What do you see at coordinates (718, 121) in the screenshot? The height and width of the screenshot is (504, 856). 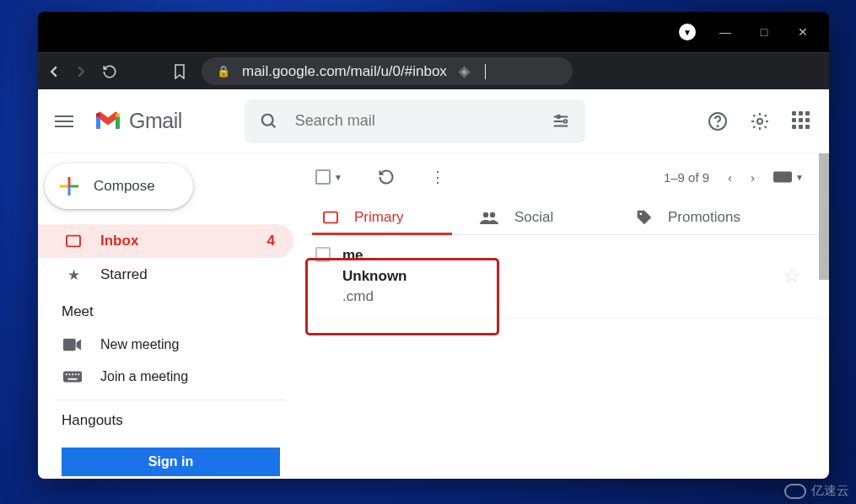 I see `help-icon` at bounding box center [718, 121].